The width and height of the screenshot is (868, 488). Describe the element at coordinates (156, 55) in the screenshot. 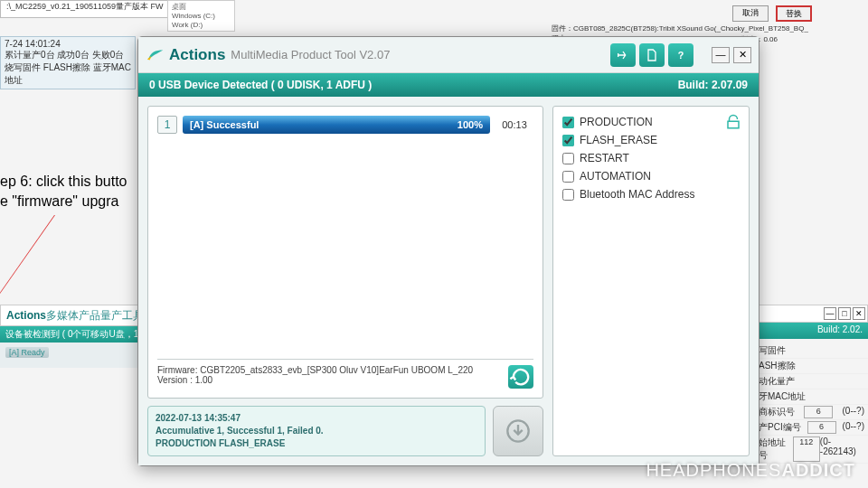

I see `actions-logo-icon` at that location.